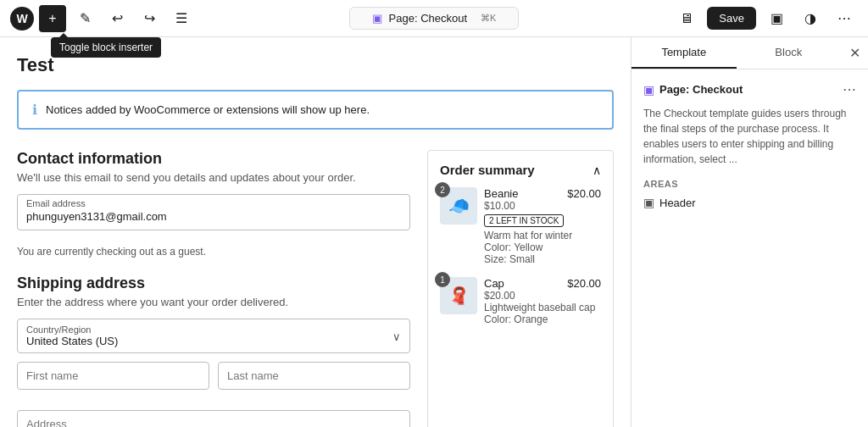 Image resolution: width=868 pixels, height=427 pixels. I want to click on order-summary-title: Order summary, so click(487, 169).